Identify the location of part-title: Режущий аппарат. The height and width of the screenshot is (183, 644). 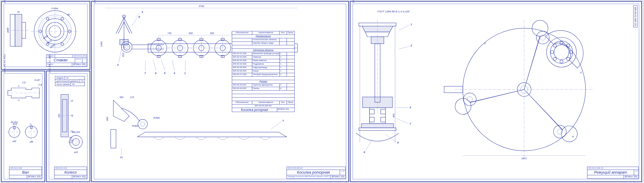
(611, 173).